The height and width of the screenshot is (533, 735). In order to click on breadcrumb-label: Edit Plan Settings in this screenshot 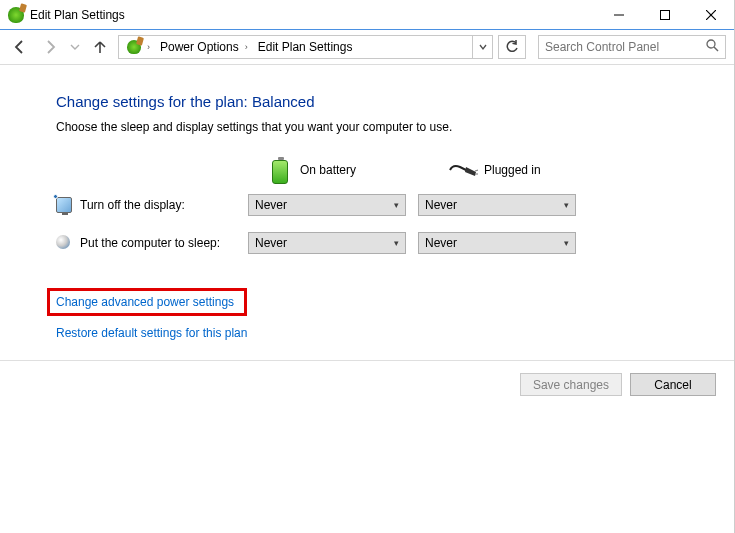, I will do `click(306, 47)`.